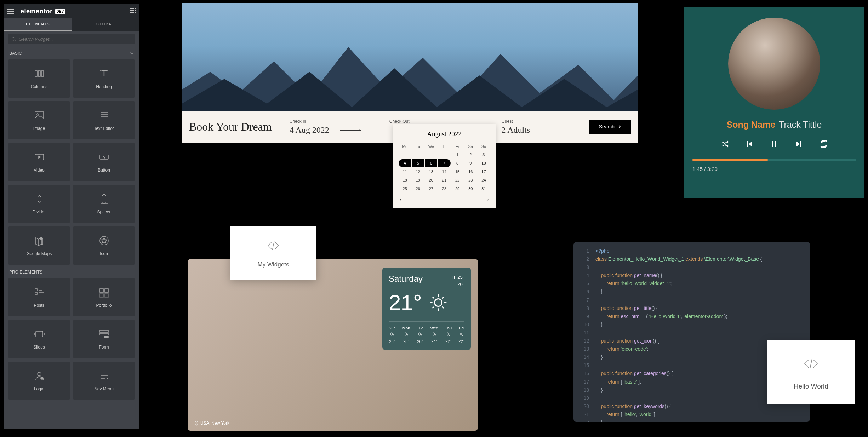 Image resolution: width=868 pixels, height=437 pixels. Describe the element at coordinates (104, 73) in the screenshot. I see `svg-text: T` at that location.